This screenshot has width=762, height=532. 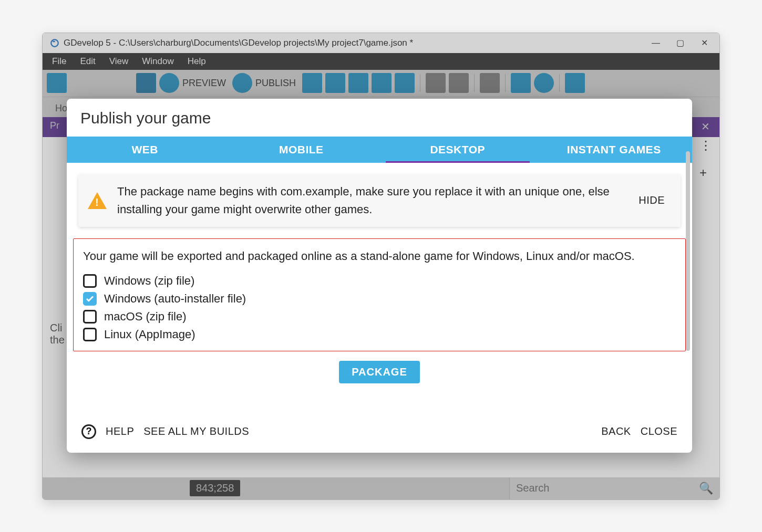 I want to click on tab-instant-games: INSTANT GAMES, so click(x=614, y=150).